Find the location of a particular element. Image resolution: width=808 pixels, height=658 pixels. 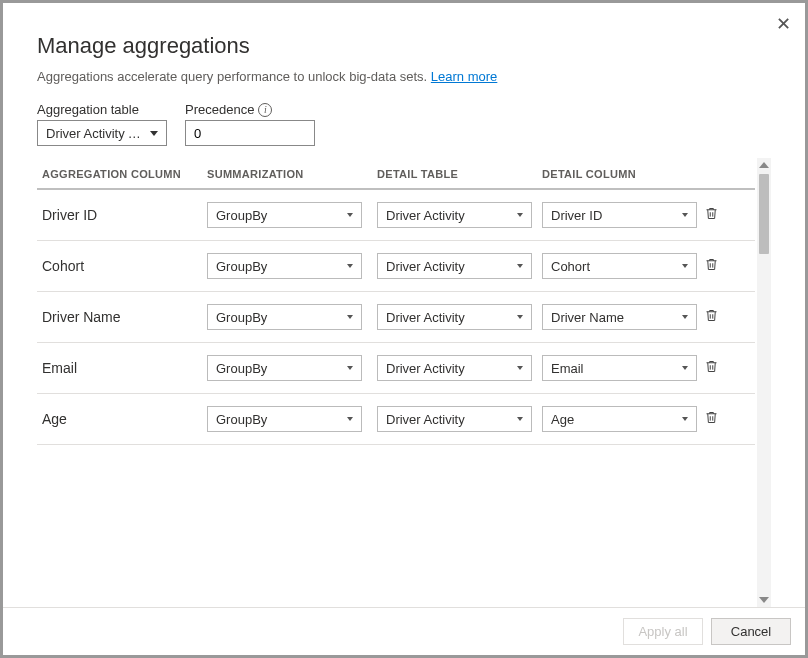

top-fields: Aggregation table Driver Activity Agg Pr… is located at coordinates (404, 124).